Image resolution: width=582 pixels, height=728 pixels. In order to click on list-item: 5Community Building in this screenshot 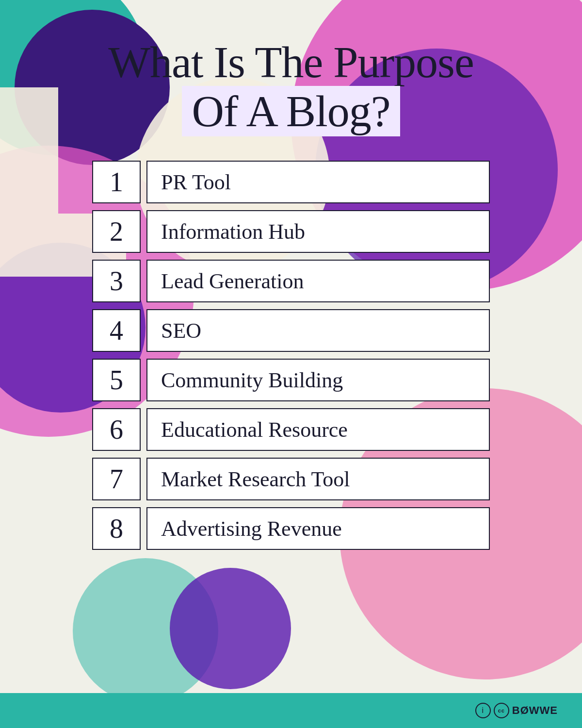, I will do `click(291, 380)`.